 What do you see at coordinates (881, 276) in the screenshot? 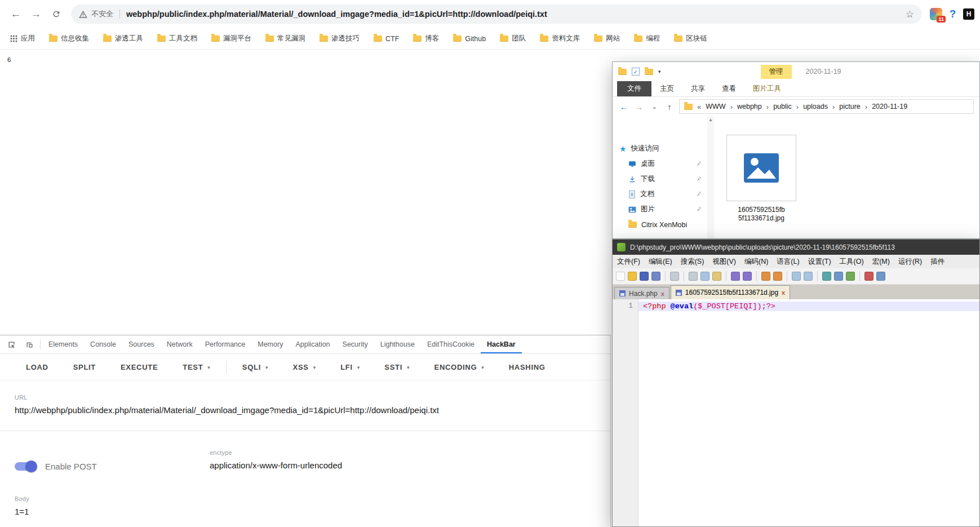
I see `play-macro-icon` at bounding box center [881, 276].